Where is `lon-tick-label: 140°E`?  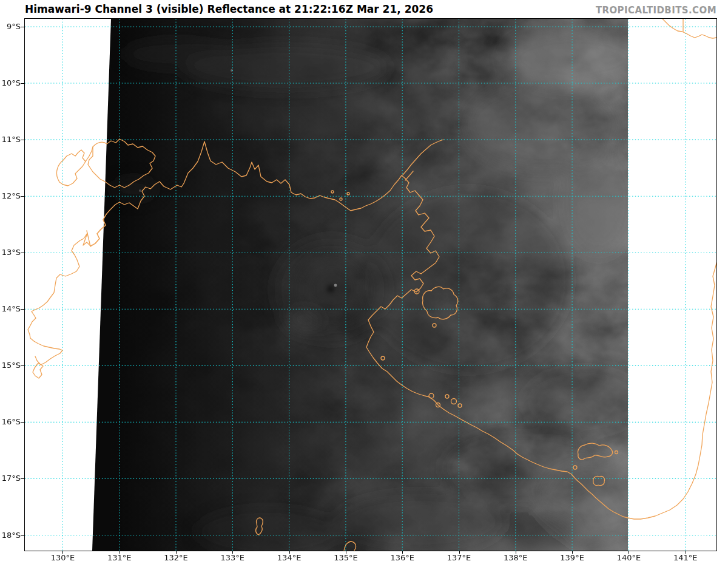
lon-tick-label: 140°E is located at coordinates (629, 558).